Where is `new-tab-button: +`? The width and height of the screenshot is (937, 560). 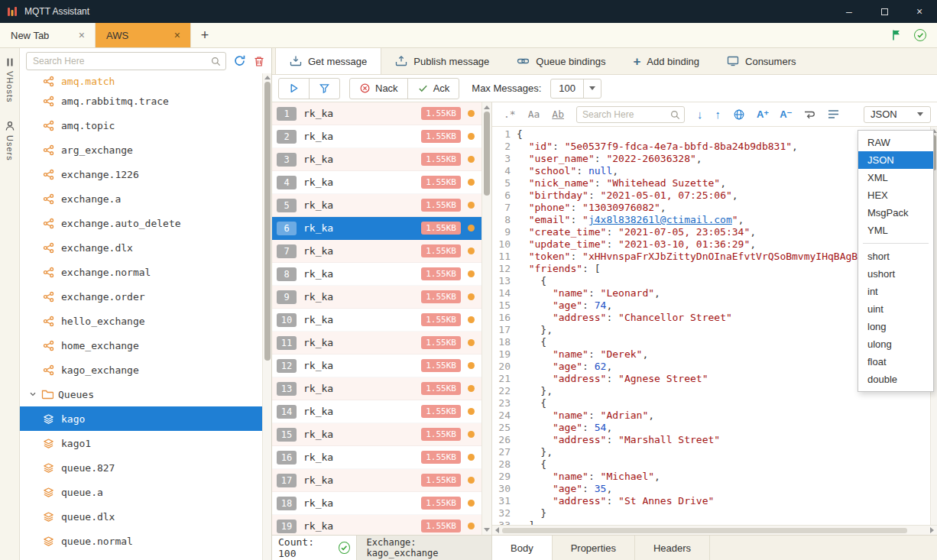 new-tab-button: + is located at coordinates (205, 35).